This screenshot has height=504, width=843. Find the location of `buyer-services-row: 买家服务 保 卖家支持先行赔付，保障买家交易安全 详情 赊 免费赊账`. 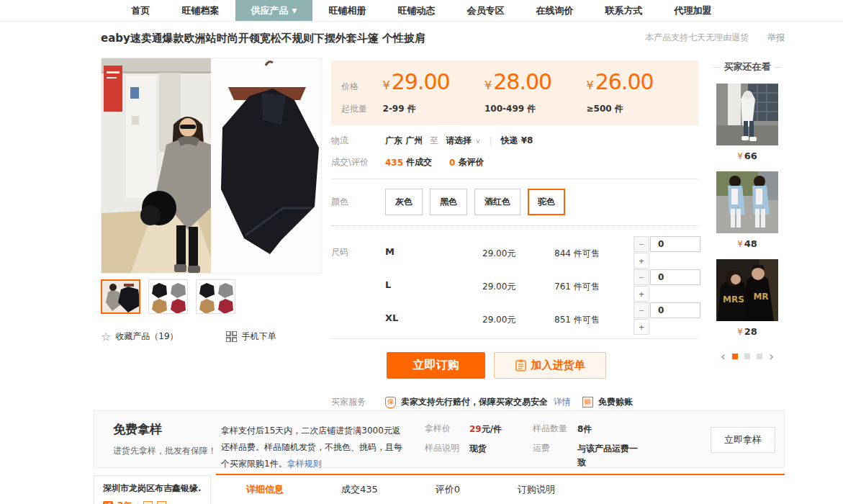

buyer-services-row: 买家服务 保 卖家支持先行赔付，保障买家交易安全 详情 赊 免费赊账 is located at coordinates (515, 402).